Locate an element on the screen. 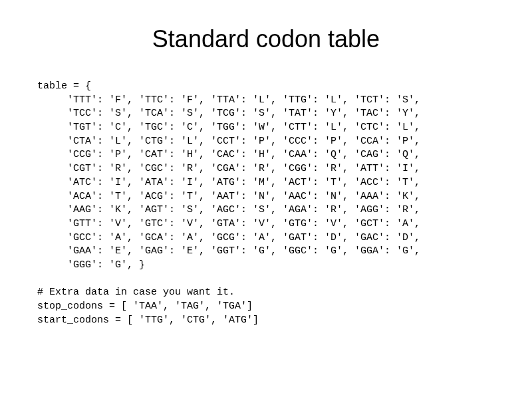  code-line: 'CTA': 'L', 'CTG': 'L', 'CCT': 'P', 'CCC… is located at coordinates (229, 141).